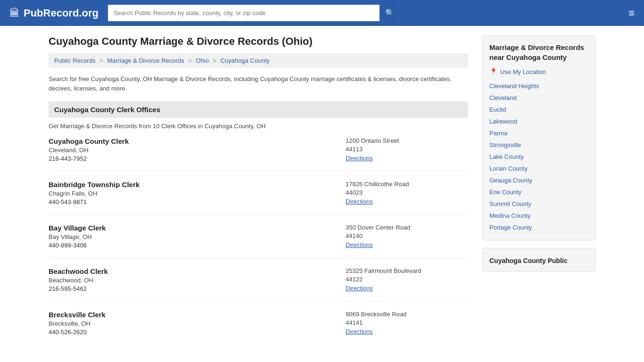 This screenshot has height=362, width=644. What do you see at coordinates (74, 60) in the screenshot?
I see `breadcrumb-public-records: Public Records` at bounding box center [74, 60].